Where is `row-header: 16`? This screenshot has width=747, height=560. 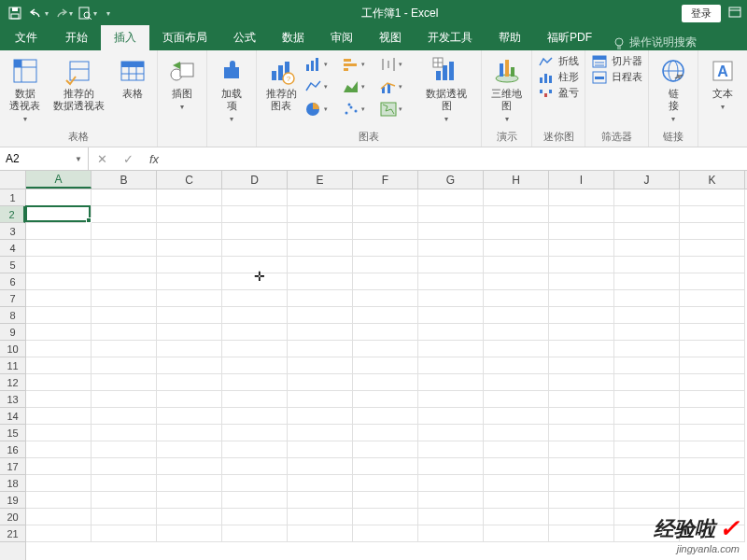
row-header: 16 is located at coordinates (13, 450).